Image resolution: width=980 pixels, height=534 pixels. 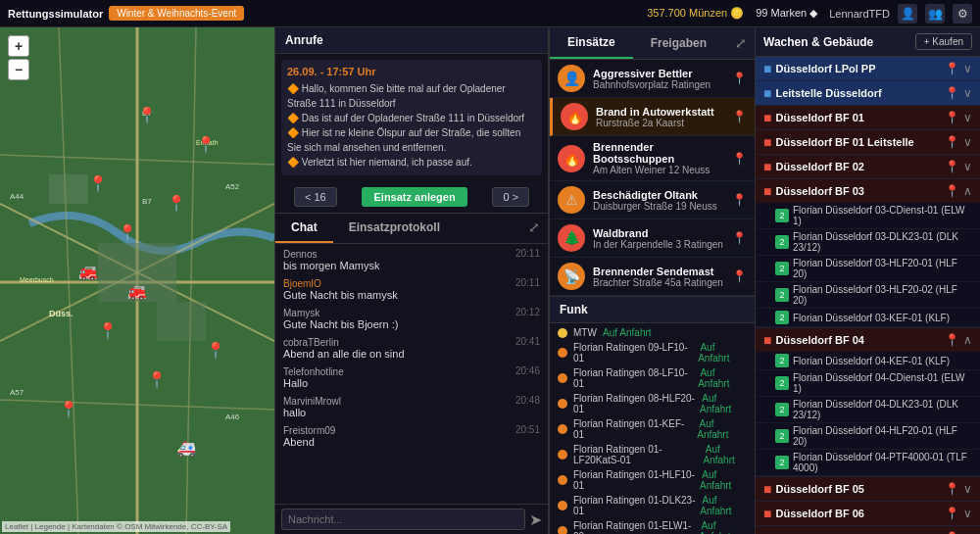 I want to click on wachen-building-header: ■ Düsseldorf BF 04 📍 ∧, so click(x=868, y=340).